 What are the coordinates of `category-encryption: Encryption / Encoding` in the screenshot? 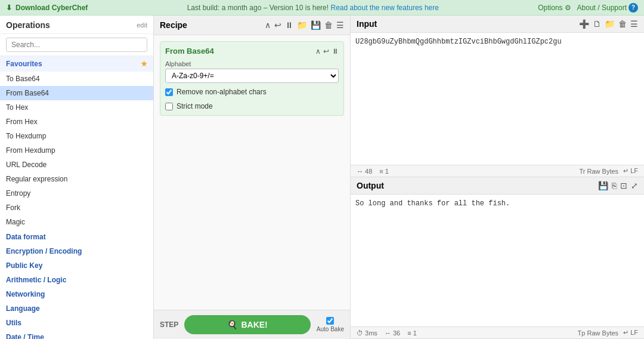 It's located at (76, 251).